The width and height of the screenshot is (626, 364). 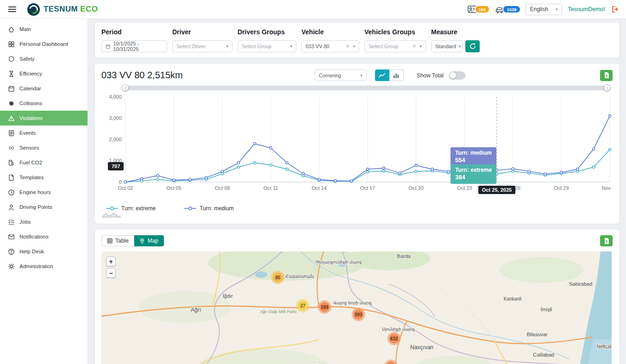 I want to click on map-view-button: Map, so click(x=149, y=241).